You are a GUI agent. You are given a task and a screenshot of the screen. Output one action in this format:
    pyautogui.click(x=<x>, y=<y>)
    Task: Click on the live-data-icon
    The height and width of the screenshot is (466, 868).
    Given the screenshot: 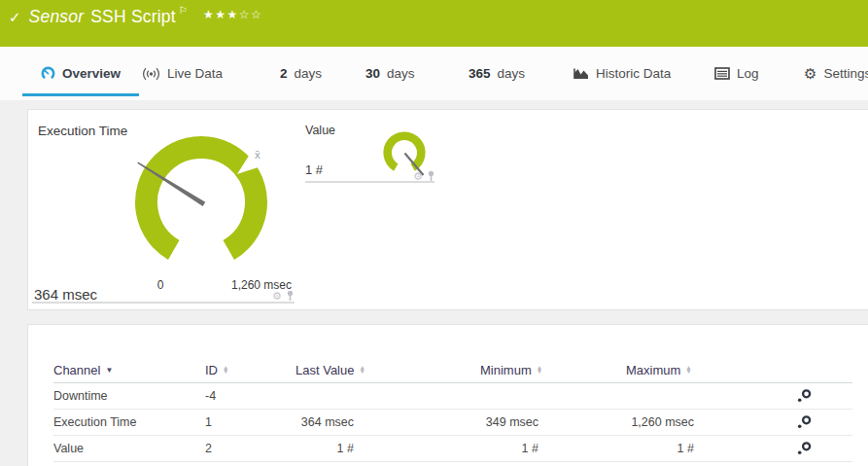 What is the action you would take?
    pyautogui.click(x=152, y=74)
    